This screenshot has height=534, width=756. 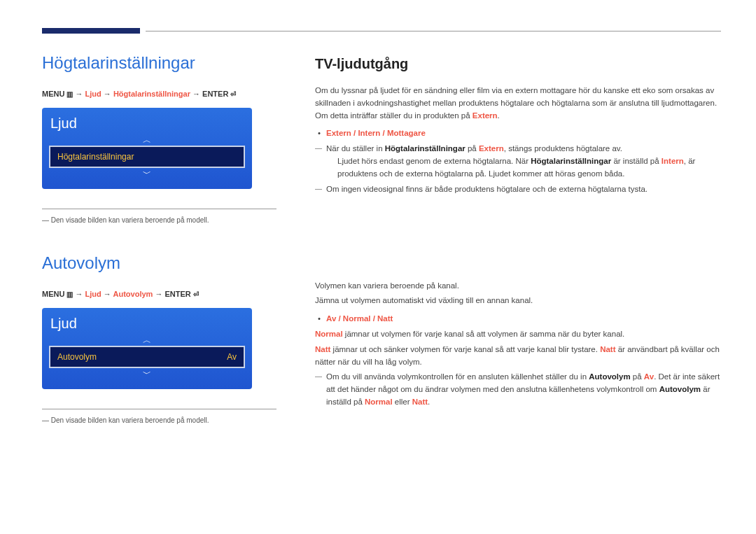 I want to click on tv-dash-1-sub: Ljudet hörs endast genom de externa högt…, so click(x=524, y=168).